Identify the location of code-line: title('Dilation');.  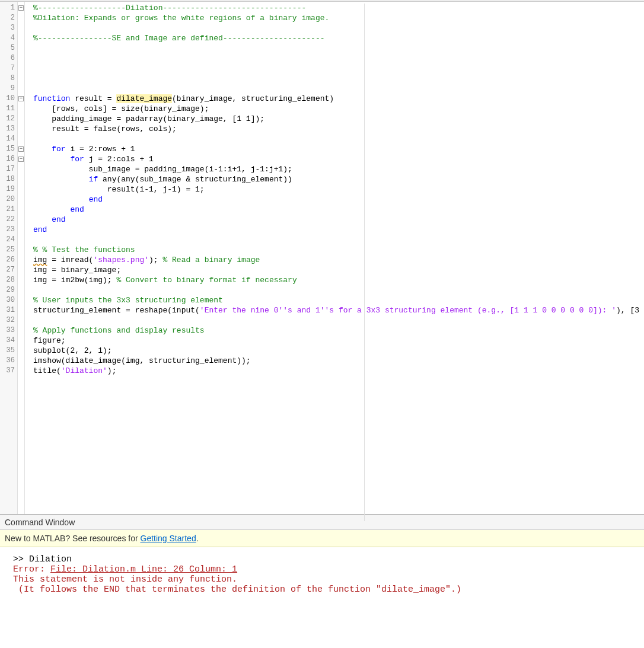
(339, 371).